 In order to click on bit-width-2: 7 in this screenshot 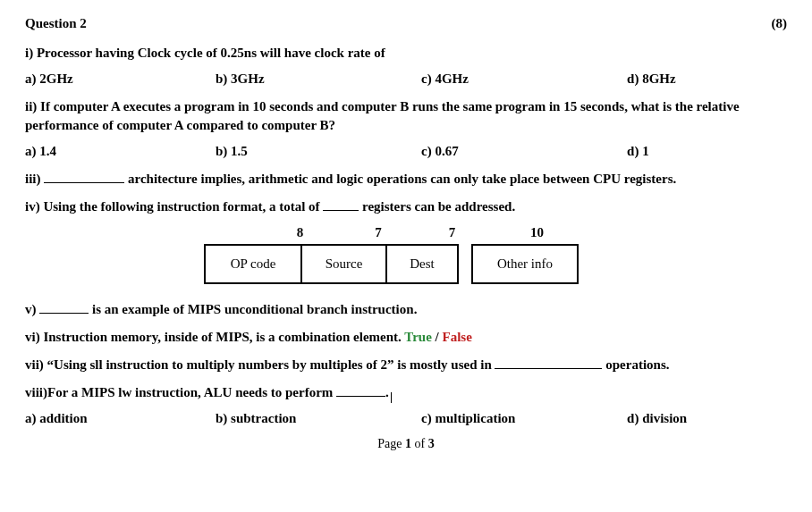, I will do `click(378, 232)`.